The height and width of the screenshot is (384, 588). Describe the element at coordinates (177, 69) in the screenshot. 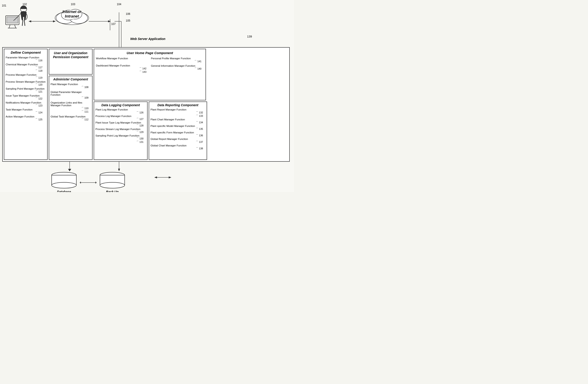

I see `ref-140: ⌒ 140` at that location.